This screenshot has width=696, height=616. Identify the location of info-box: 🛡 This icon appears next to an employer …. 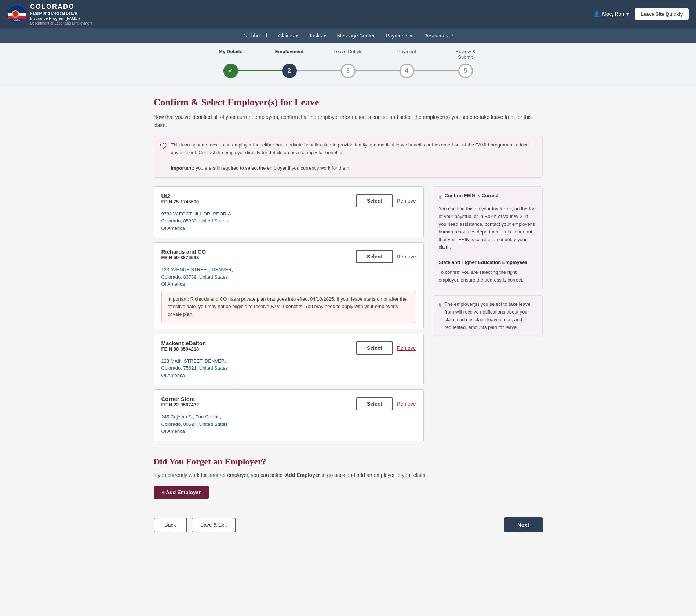
(348, 156).